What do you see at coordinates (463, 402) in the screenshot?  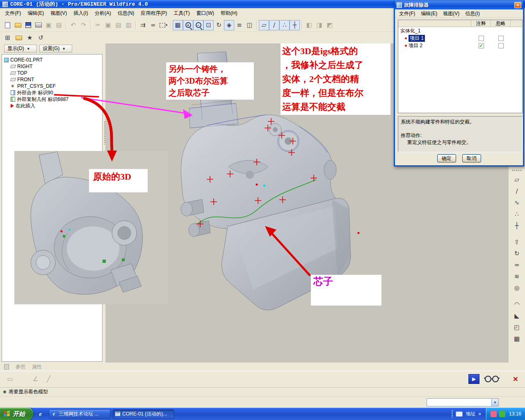 I see `filter-combobox: ▾` at bounding box center [463, 402].